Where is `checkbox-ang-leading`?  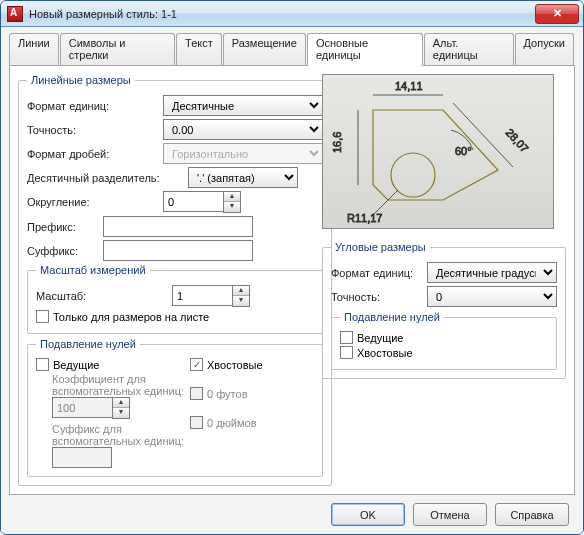 checkbox-ang-leading is located at coordinates (346, 338).